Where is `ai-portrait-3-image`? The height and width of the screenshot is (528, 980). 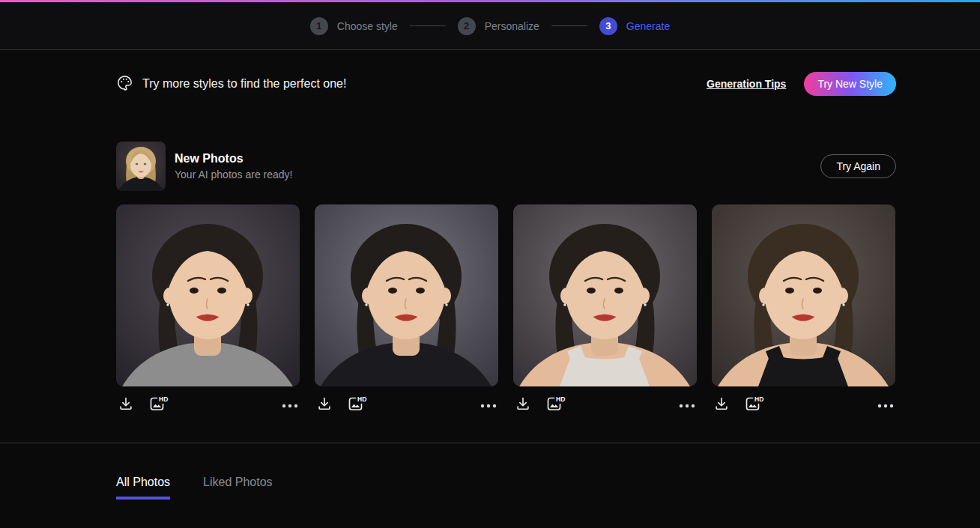
ai-portrait-3-image is located at coordinates (605, 295).